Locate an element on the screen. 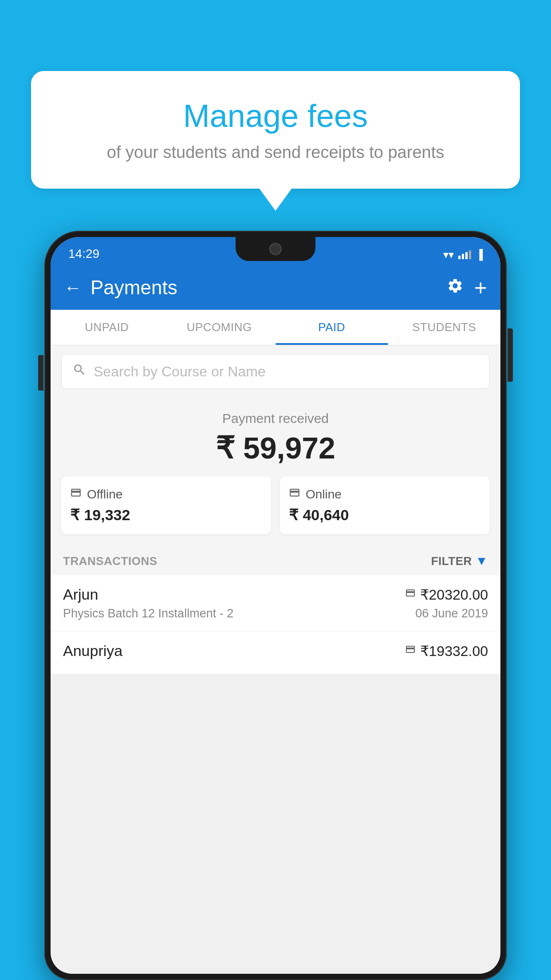 This screenshot has width=551, height=980. tab-upcoming: UPCOMING is located at coordinates (220, 328).